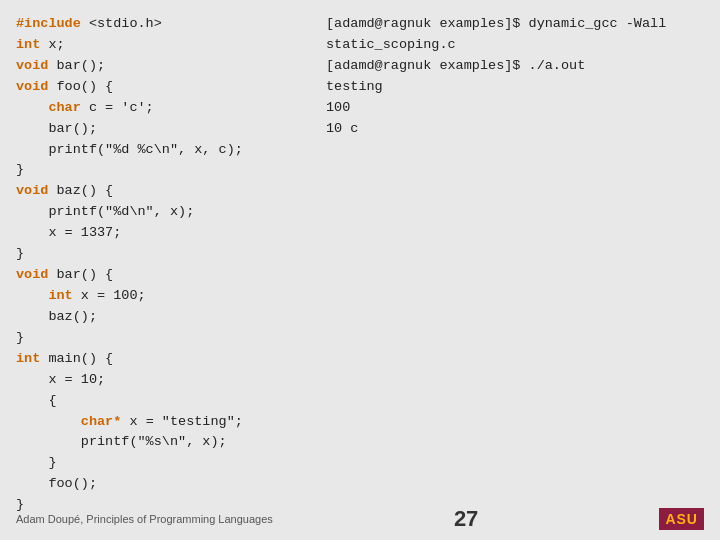  I want to click on code-line: void bar() {, so click(155, 276).